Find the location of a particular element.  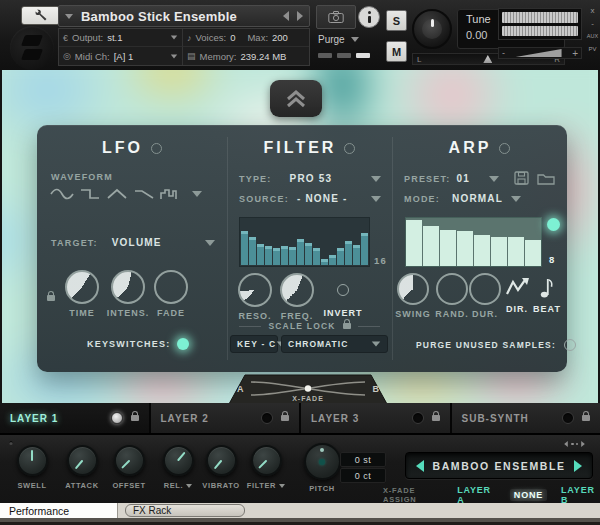

midi-icon: ◎ is located at coordinates (67, 56).